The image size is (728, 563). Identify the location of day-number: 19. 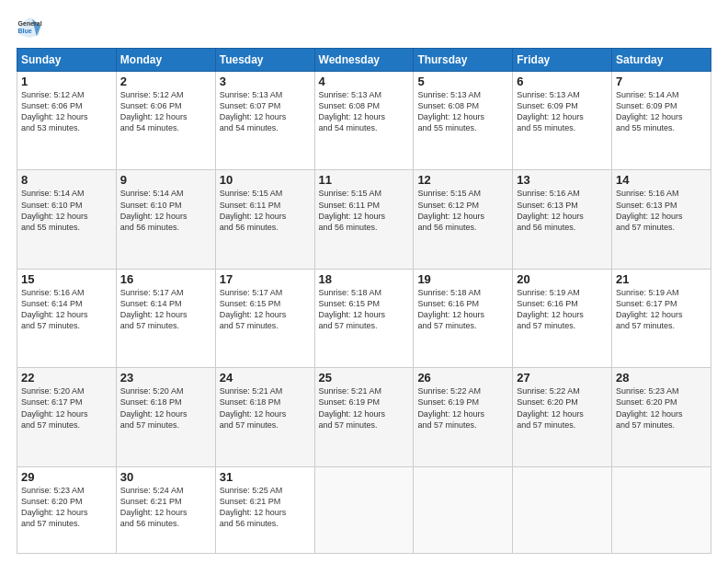
(463, 280).